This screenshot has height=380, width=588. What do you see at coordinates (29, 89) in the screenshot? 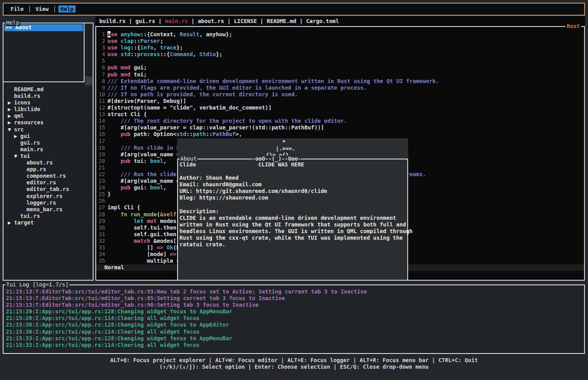
I see `tree-item-label: README.md` at bounding box center [29, 89].